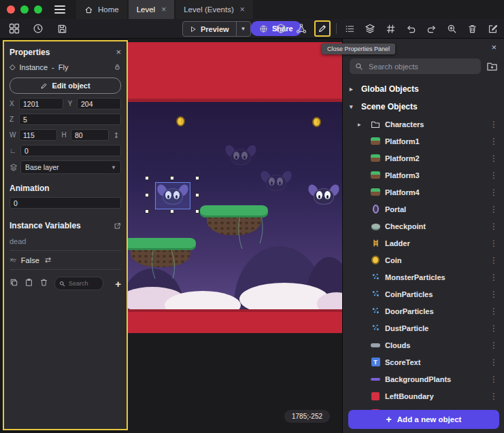  I want to click on object-item: Coin⋮, so click(423, 260).